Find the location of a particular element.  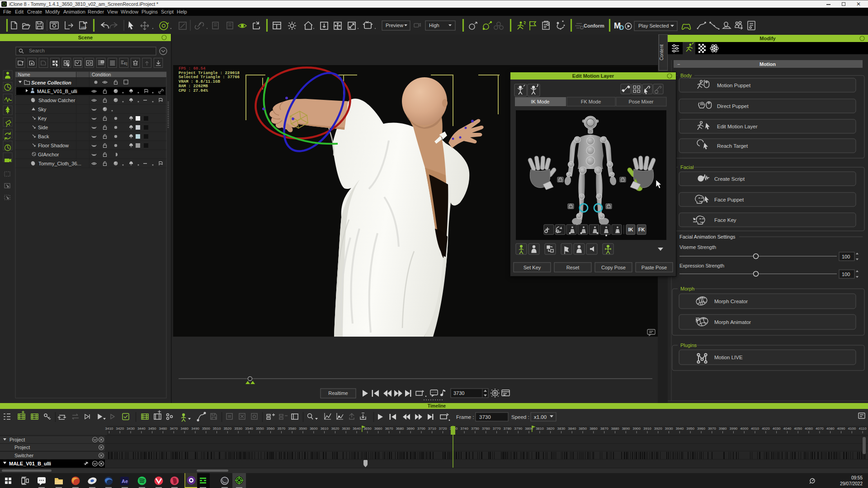

svg-text: 3980 is located at coordinates (723, 428).